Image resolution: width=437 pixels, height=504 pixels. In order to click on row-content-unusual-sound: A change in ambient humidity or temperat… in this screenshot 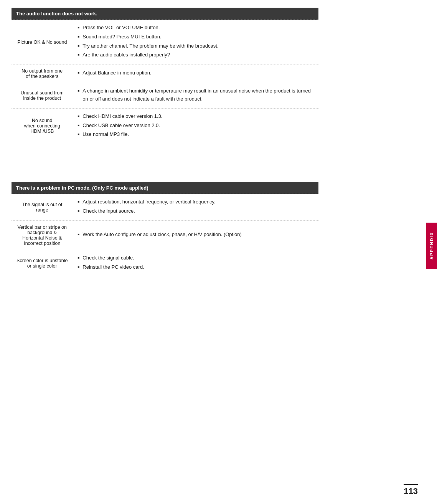, I will do `click(196, 96)`.